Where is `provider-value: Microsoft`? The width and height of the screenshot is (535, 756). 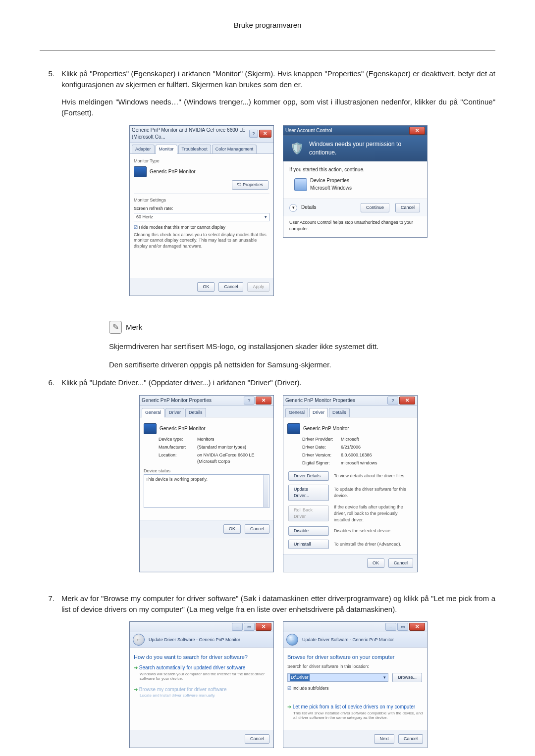
provider-value: Microsoft is located at coordinates (377, 440).